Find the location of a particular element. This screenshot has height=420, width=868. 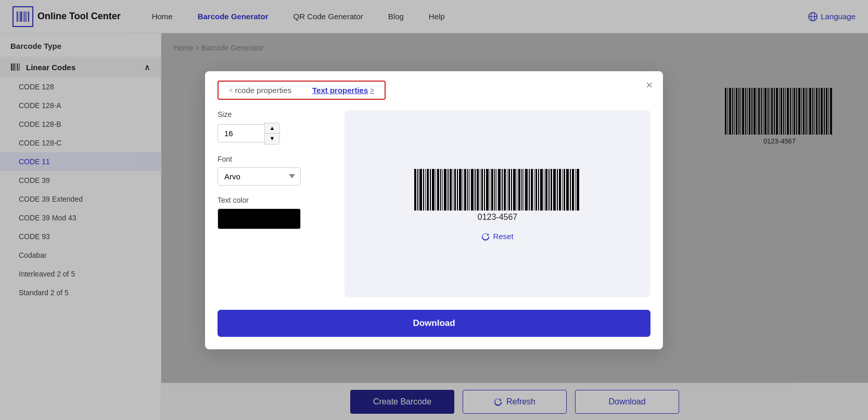

modal-close-button: × is located at coordinates (649, 85).